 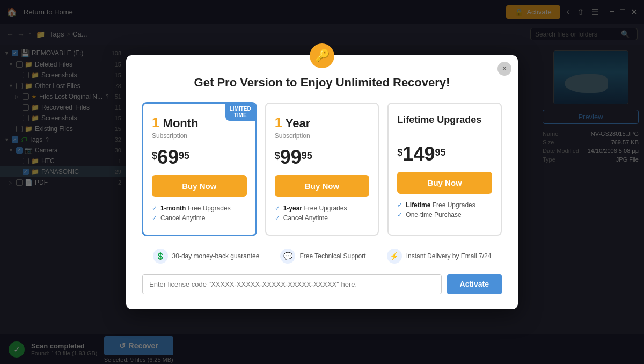 What do you see at coordinates (439, 120) in the screenshot?
I see `plan-period: Lifetime Upgrades` at bounding box center [439, 120].